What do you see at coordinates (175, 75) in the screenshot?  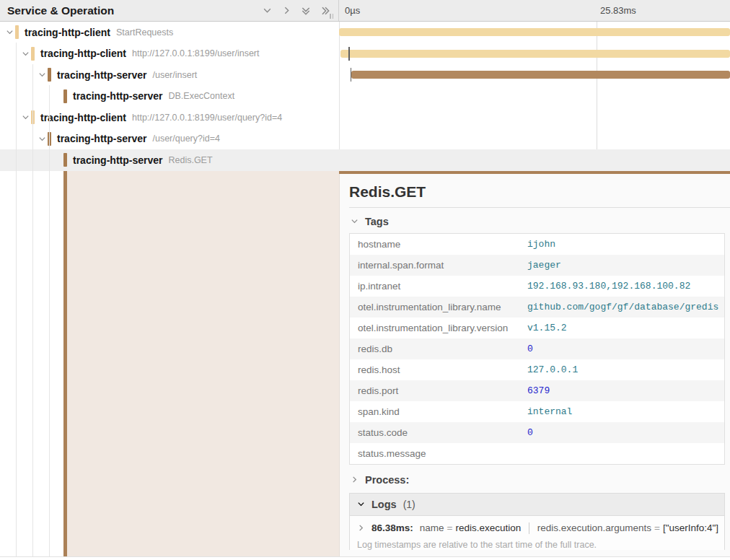 I see `operation-name: /user/insert` at bounding box center [175, 75].